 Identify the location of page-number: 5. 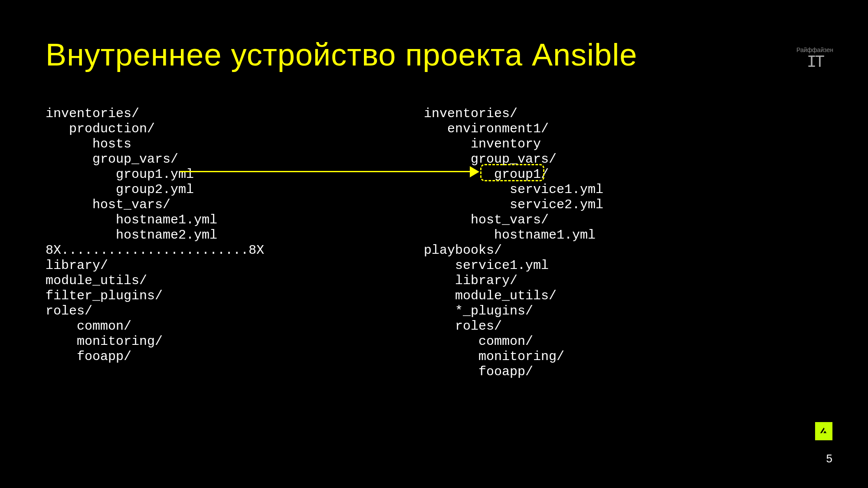
(829, 459).